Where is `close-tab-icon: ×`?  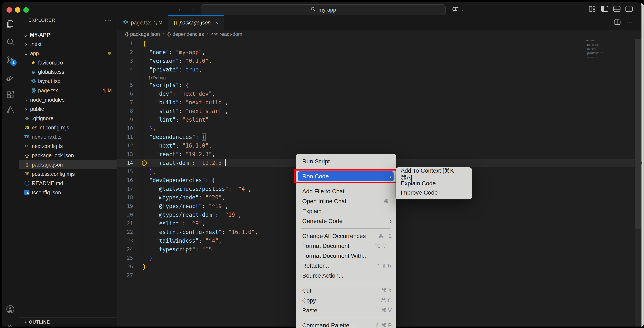
close-tab-icon: × is located at coordinates (217, 23).